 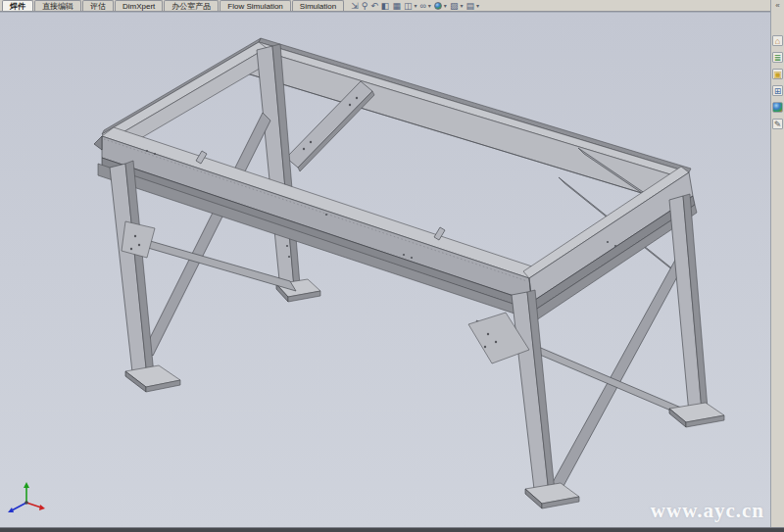 What do you see at coordinates (470, 6) in the screenshot?
I see `view-settings-icon: ▤` at bounding box center [470, 6].